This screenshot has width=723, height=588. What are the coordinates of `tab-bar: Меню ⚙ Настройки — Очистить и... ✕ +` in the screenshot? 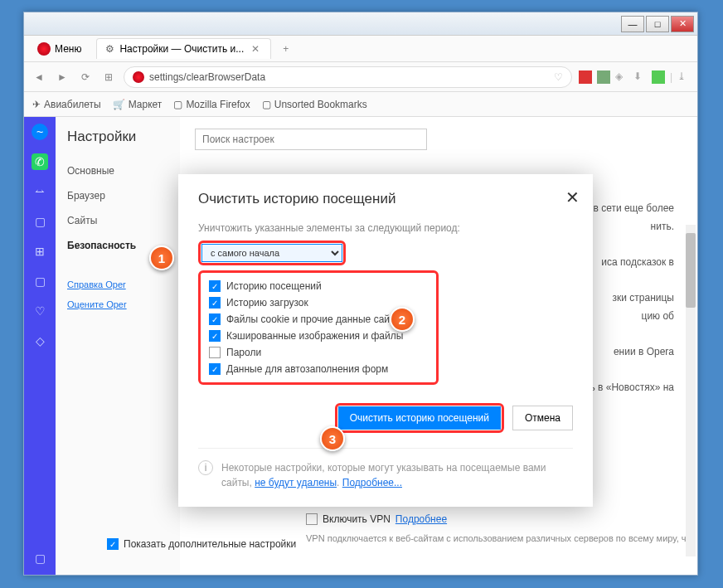 It's located at (361, 49).